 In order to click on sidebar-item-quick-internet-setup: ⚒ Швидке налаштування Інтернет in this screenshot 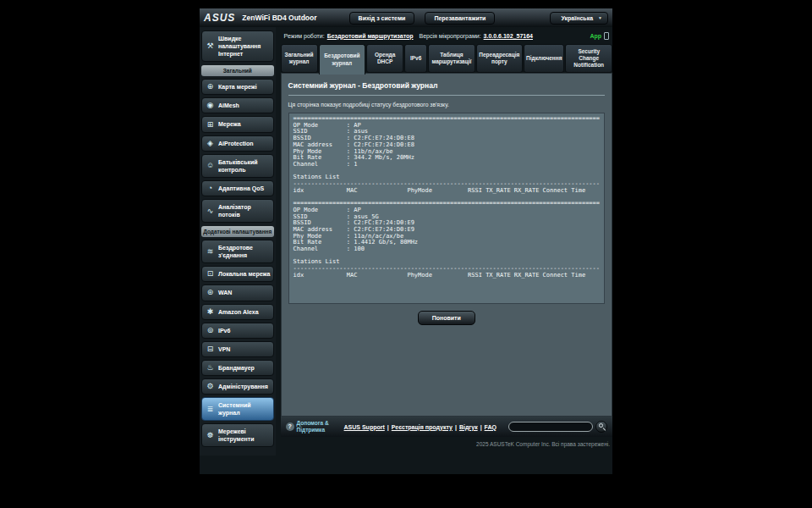, I will do `click(238, 46)`.